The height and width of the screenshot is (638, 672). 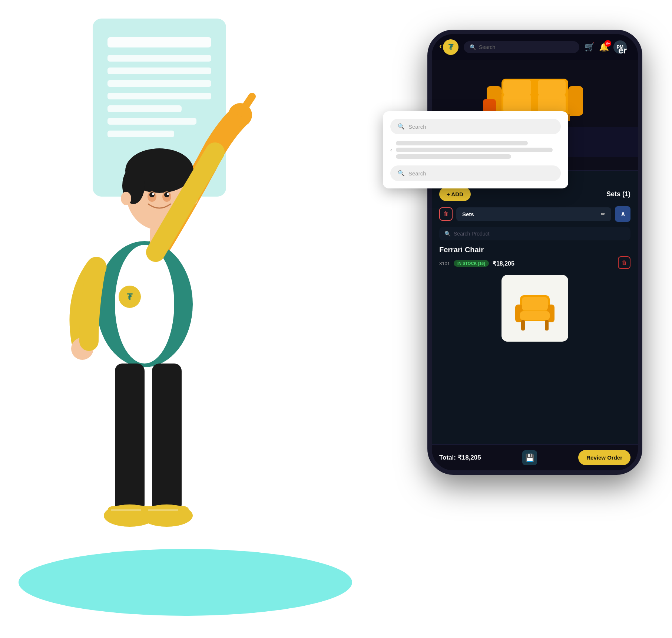 I want to click on sets-row: 🗑 Sets ✏ ∧, so click(x=535, y=214).